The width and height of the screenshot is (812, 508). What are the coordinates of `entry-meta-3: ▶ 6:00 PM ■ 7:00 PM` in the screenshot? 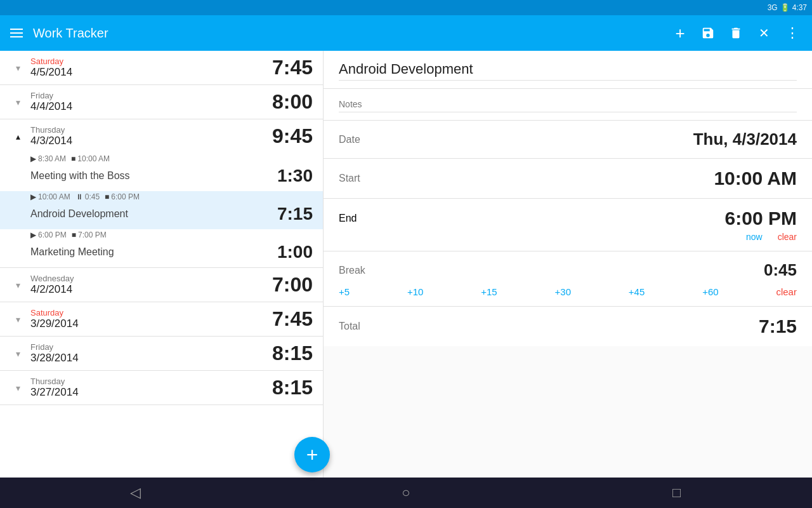 It's located at (161, 234).